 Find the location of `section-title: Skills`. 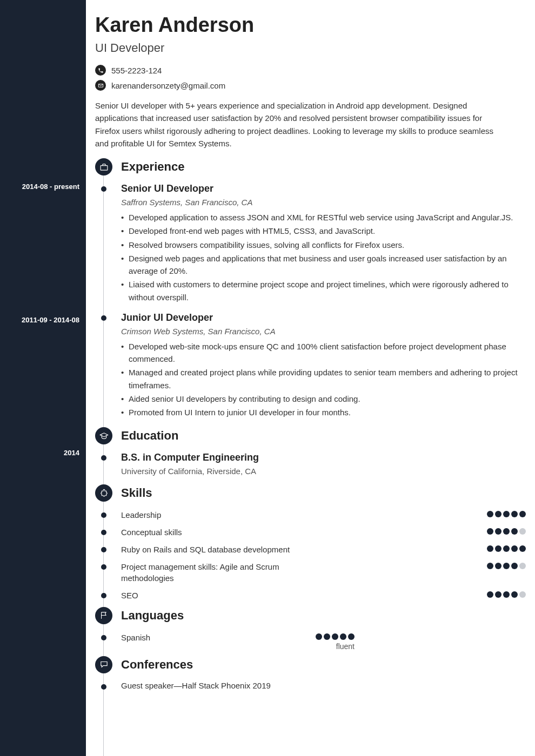

section-title: Skills is located at coordinates (136, 493).